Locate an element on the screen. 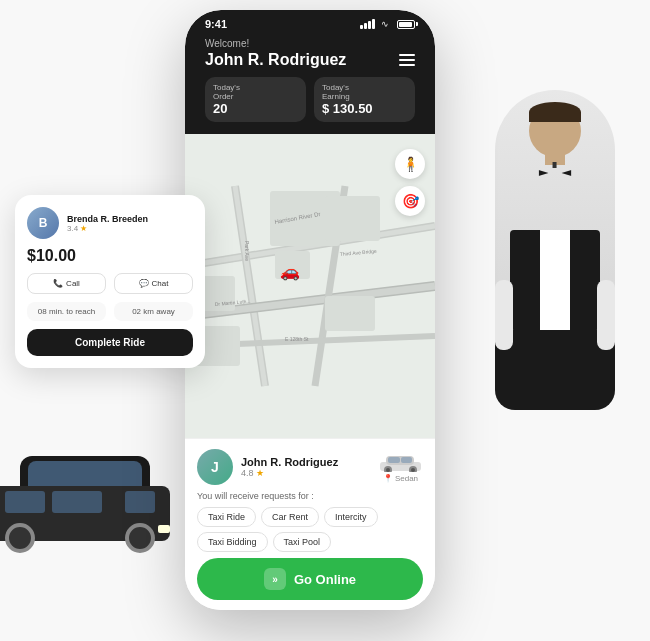 The width and height of the screenshot is (650, 641). map-car-marker: 🚗 is located at coordinates (290, 272).